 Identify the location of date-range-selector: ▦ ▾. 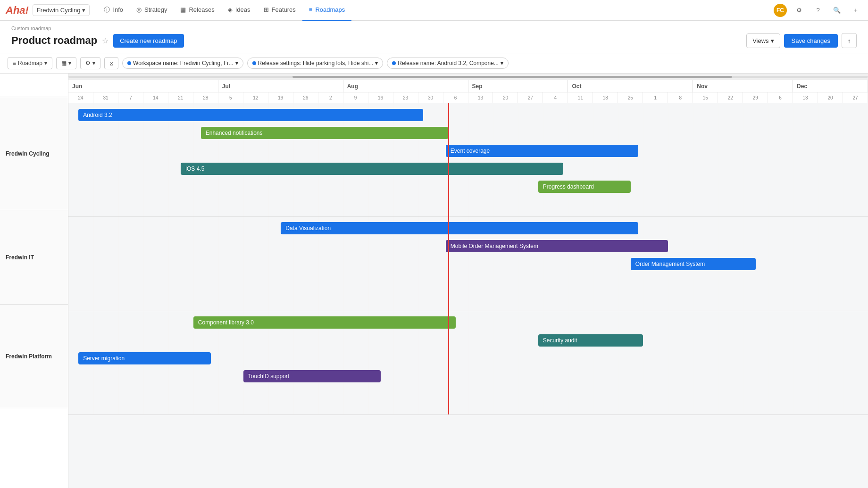
(66, 63).